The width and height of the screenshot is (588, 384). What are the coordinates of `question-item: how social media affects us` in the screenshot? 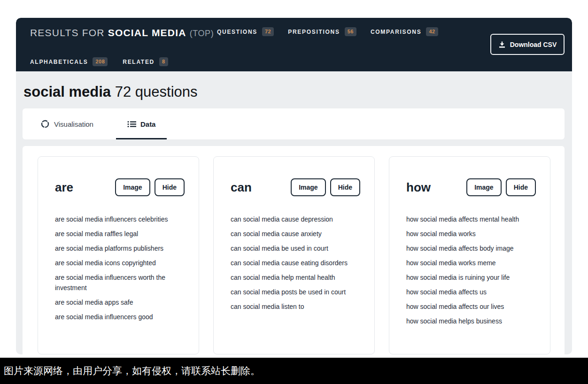 It's located at (471, 292).